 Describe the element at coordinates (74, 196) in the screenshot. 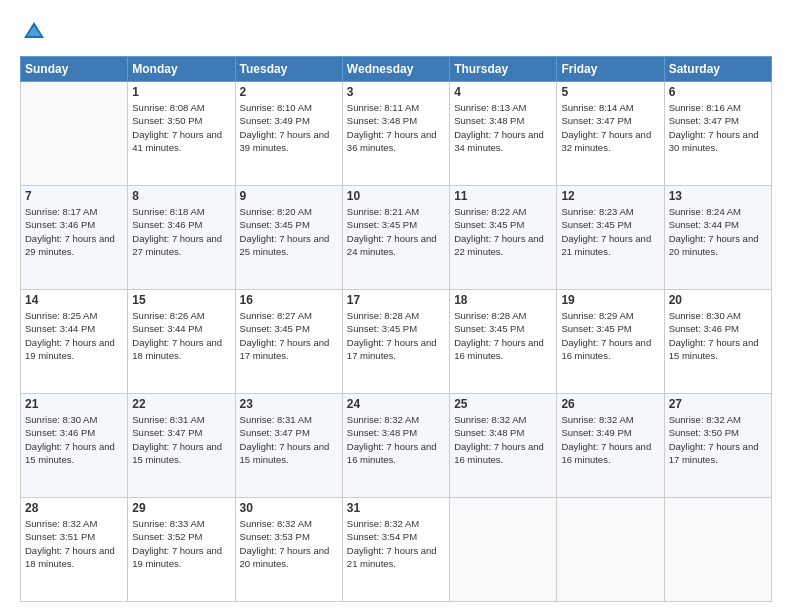

I see `day-number: 7` at that location.